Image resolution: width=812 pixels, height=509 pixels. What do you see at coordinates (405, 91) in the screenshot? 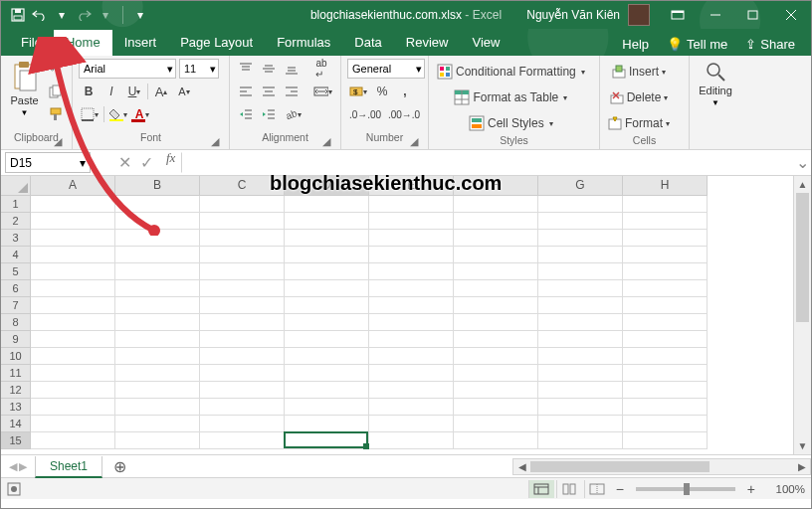
I see `comma-icon: ,` at bounding box center [405, 91].